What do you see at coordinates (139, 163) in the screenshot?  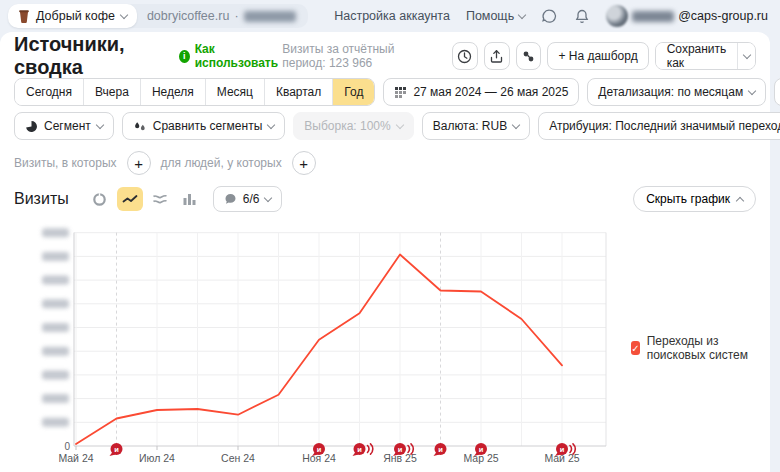 I see `add-visits-filter-button: +` at bounding box center [139, 163].